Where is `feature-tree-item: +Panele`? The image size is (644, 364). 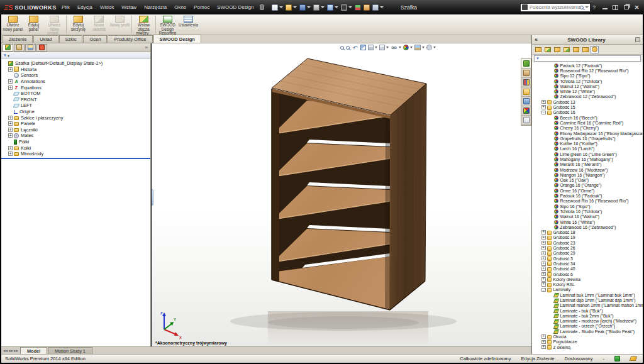 feature-tree-item: +Panele is located at coordinates (75, 124).